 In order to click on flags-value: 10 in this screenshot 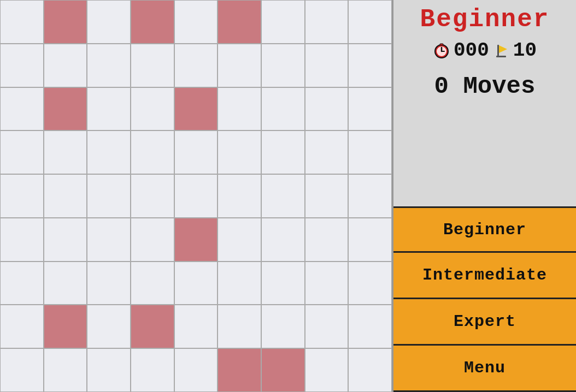, I will do `click(525, 50)`.